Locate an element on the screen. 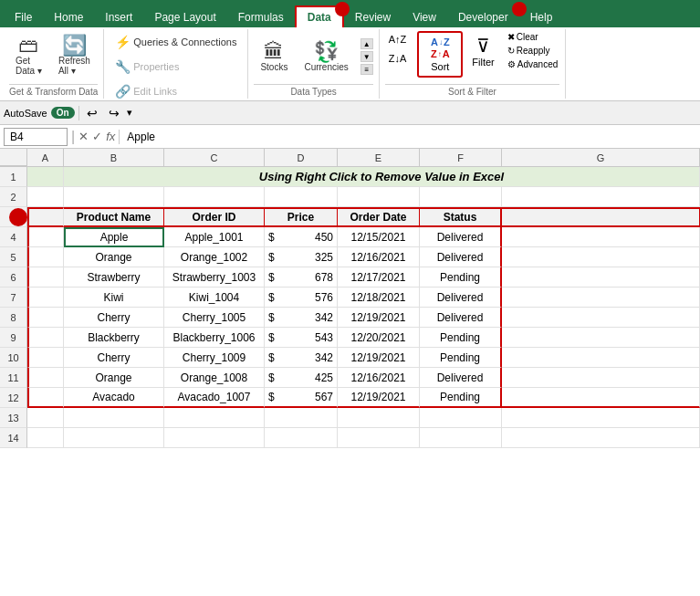 The image size is (700, 596). cell-c2 is located at coordinates (214, 197).